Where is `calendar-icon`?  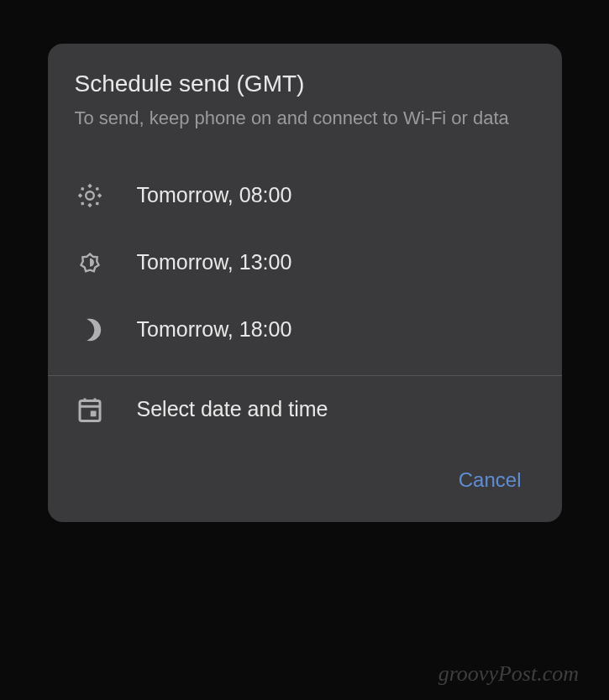
calendar-icon is located at coordinates (90, 410).